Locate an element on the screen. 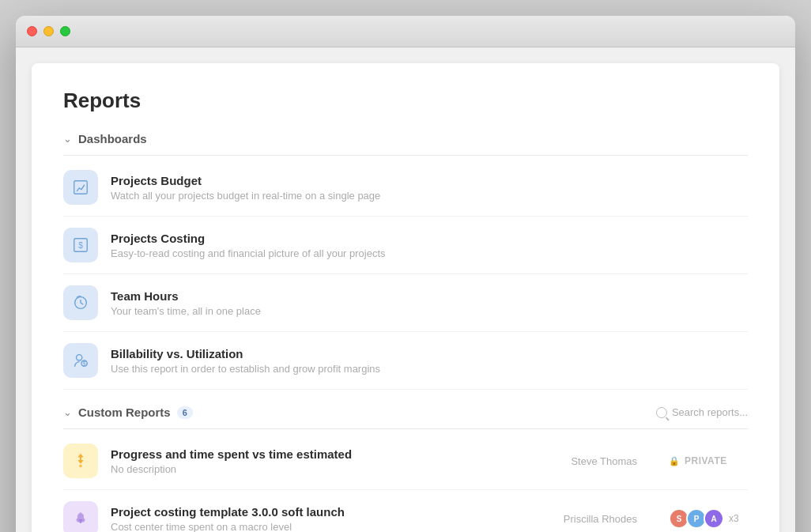 This screenshot has width=811, height=532. progress-time-visibility: 🔒 PRIVATE is located at coordinates (708, 461).